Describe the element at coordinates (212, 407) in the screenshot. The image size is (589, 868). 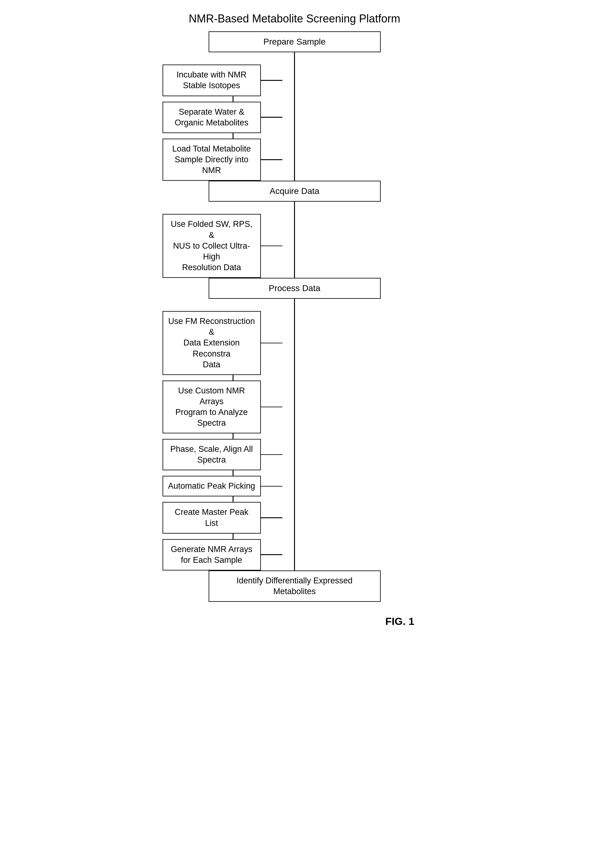
I see `use-custom-box: Use Custom NMR ArraysProgram to Analyze …` at that location.